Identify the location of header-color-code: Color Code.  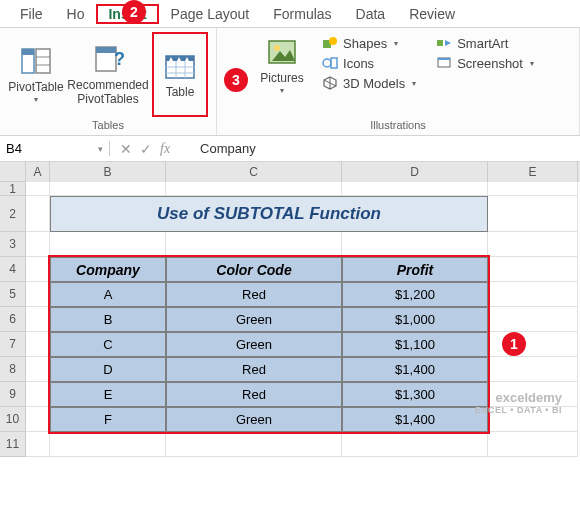
(254, 270).